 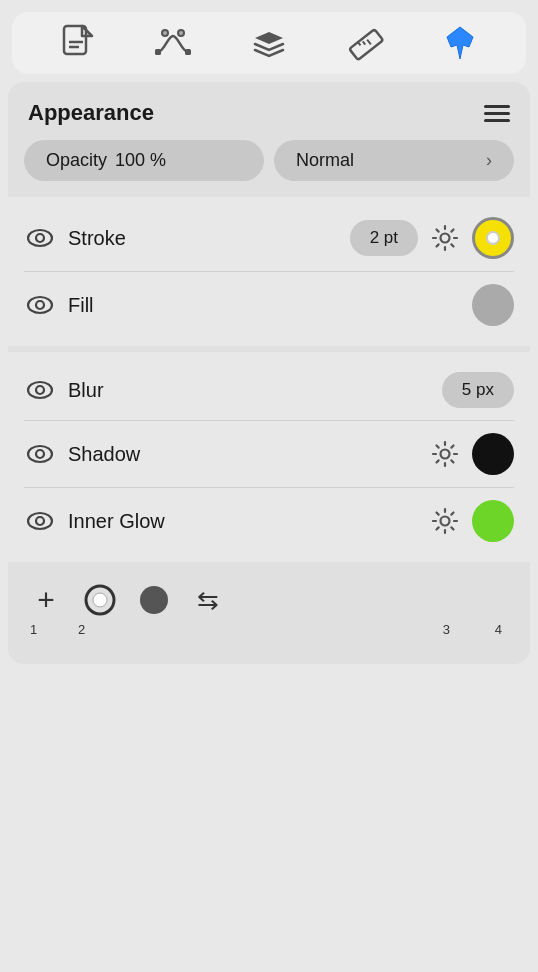 I want to click on chevron-right-icon: ›, so click(x=489, y=160).